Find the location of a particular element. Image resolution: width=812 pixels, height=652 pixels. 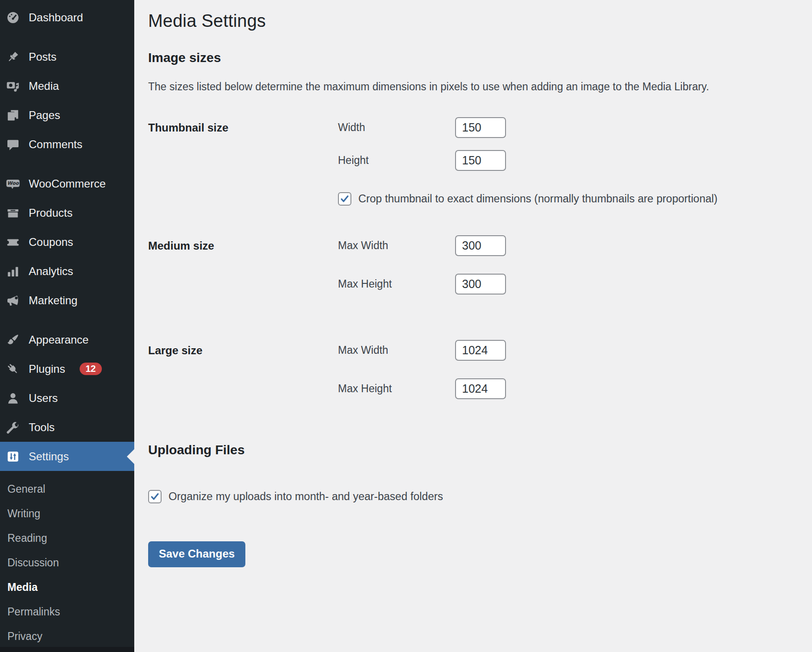

medium-size-fields: Max Width Max Height is located at coordinates (566, 265).